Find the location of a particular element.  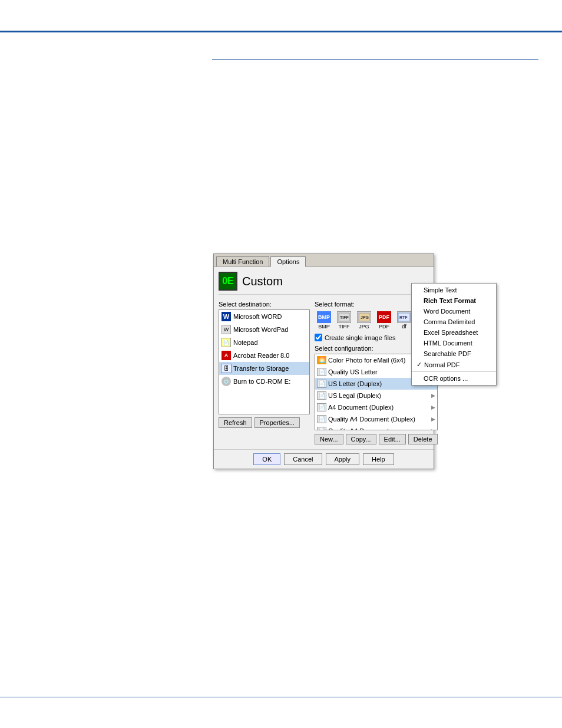

menu-item-simple-text: Simple Text is located at coordinates (454, 290).